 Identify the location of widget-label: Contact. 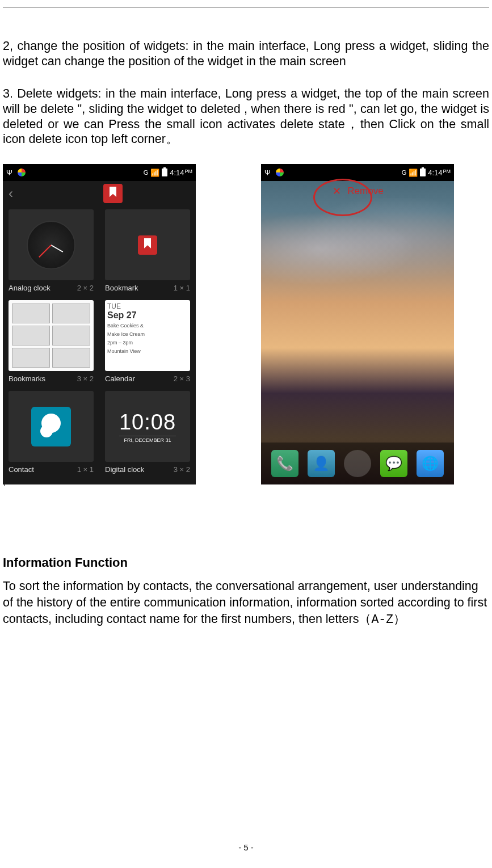
(22, 470).